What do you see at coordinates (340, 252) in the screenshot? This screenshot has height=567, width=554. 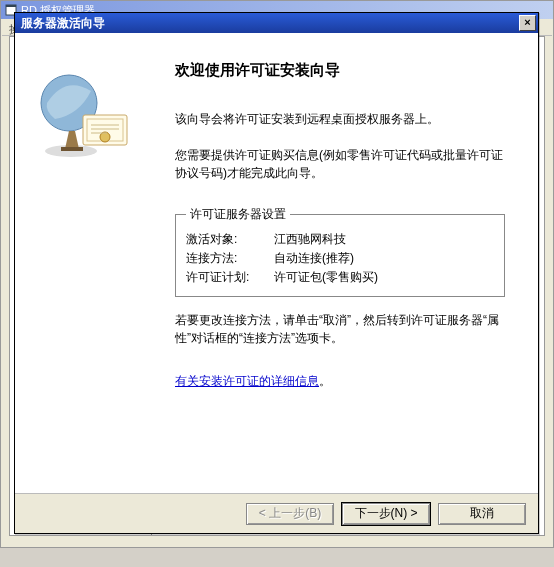 I see `server-settings-group: 许可证服务器设置 激活对象: 江西驰网科技 连接方法: 自动连接(推荐) 许可证…` at bounding box center [340, 252].